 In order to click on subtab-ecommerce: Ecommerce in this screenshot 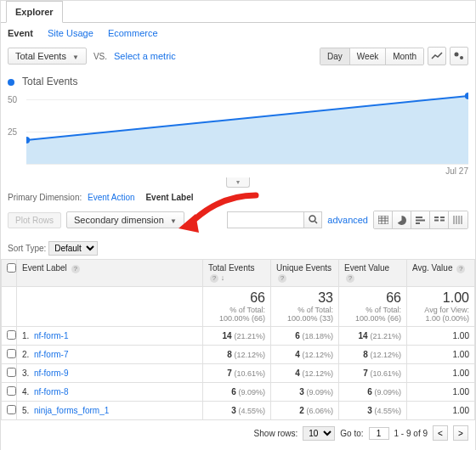, I will do `click(133, 33)`.